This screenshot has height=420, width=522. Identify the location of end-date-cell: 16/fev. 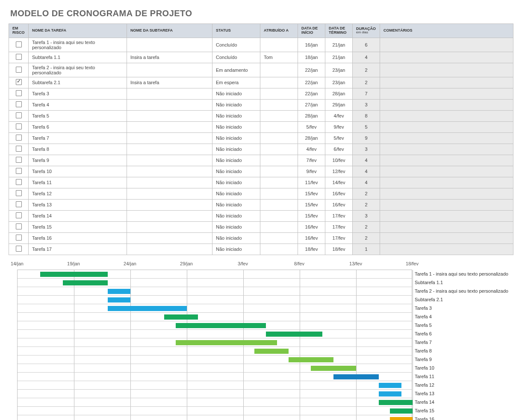
(339, 194).